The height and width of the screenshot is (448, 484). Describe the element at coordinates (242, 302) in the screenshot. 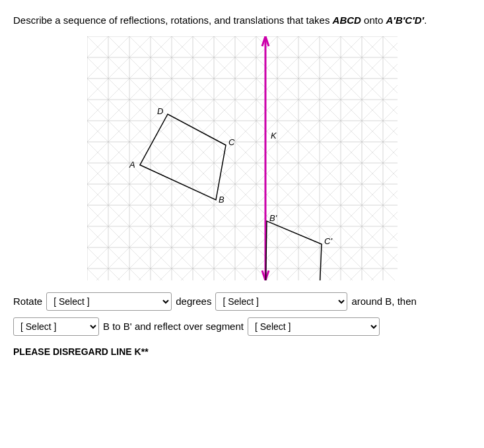

I see `controls-row1: Rotate [ Select ] degrees [ Select ] aro…` at that location.